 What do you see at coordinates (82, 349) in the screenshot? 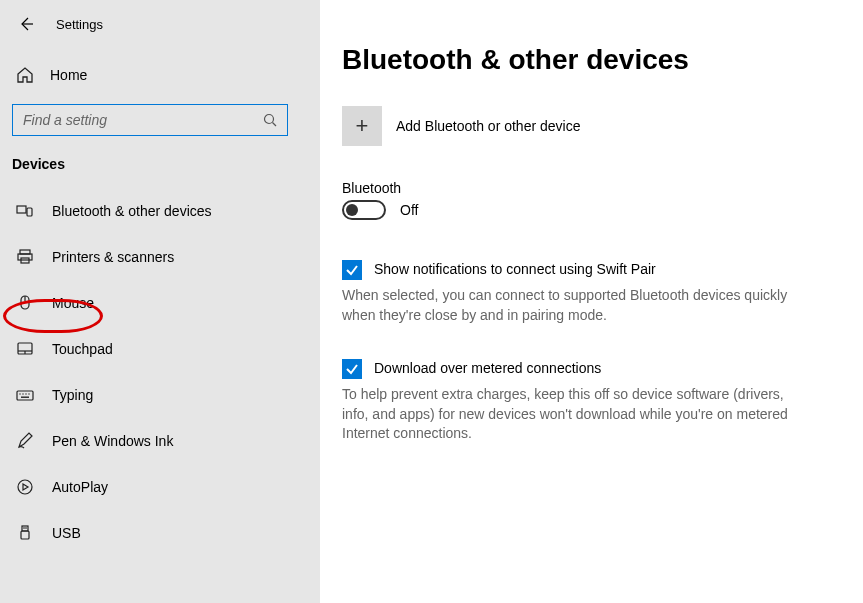
I see `nav-label: Touchpad` at bounding box center [82, 349].